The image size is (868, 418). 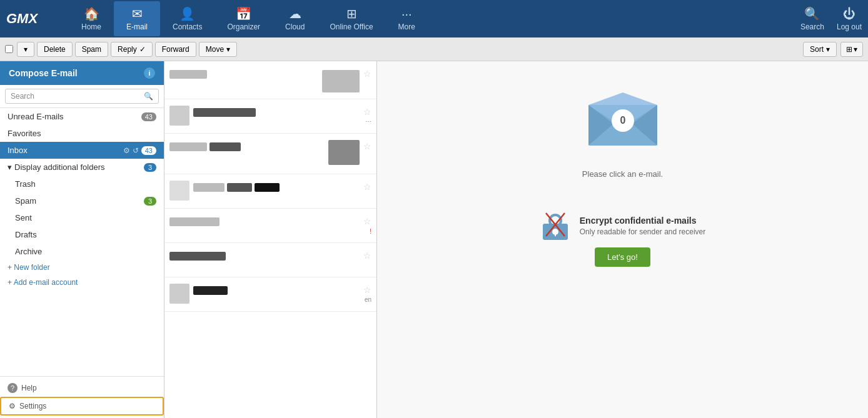 I want to click on unread-badge: 43, so click(x=149, y=117).